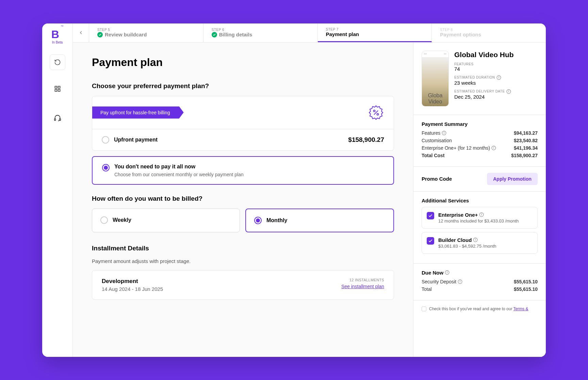  I want to click on logo-letter: B, so click(55, 34).